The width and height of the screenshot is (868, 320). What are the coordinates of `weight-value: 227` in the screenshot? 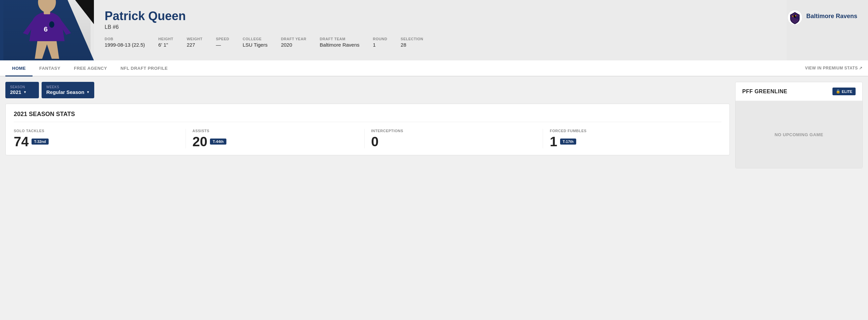 It's located at (195, 44).